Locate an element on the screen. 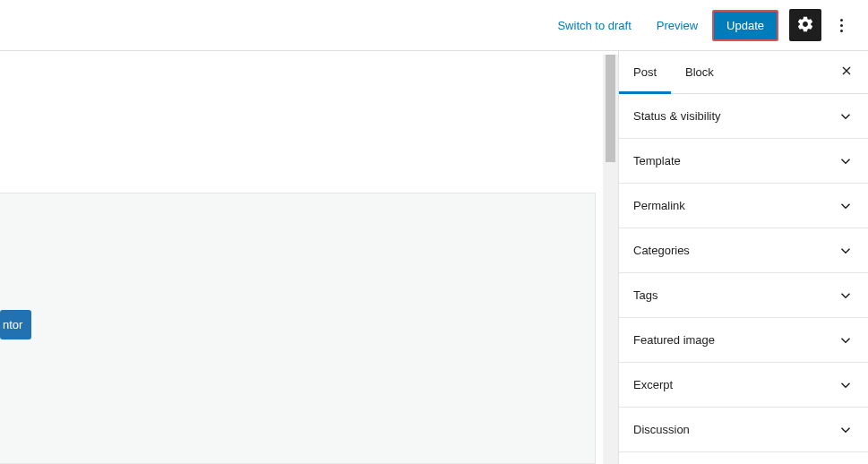 The height and width of the screenshot is (464, 868). panel-template: Template is located at coordinates (743, 161).